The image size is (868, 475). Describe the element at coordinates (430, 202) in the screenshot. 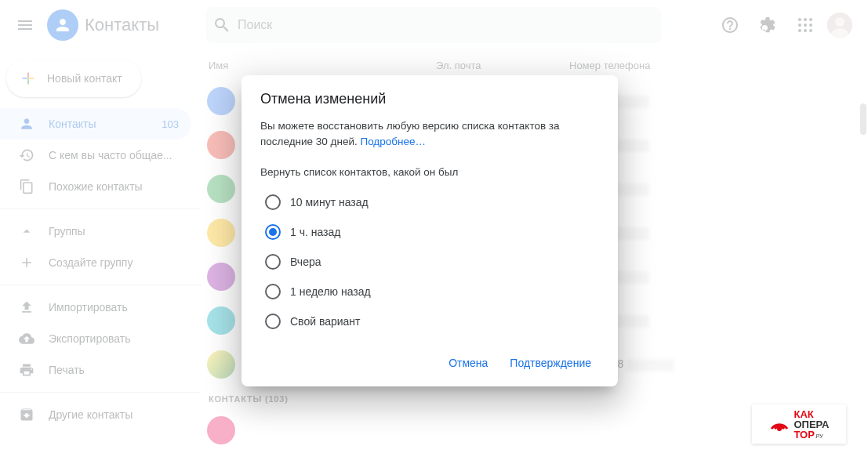

I see `radio-option: 10 минут назад` at that location.